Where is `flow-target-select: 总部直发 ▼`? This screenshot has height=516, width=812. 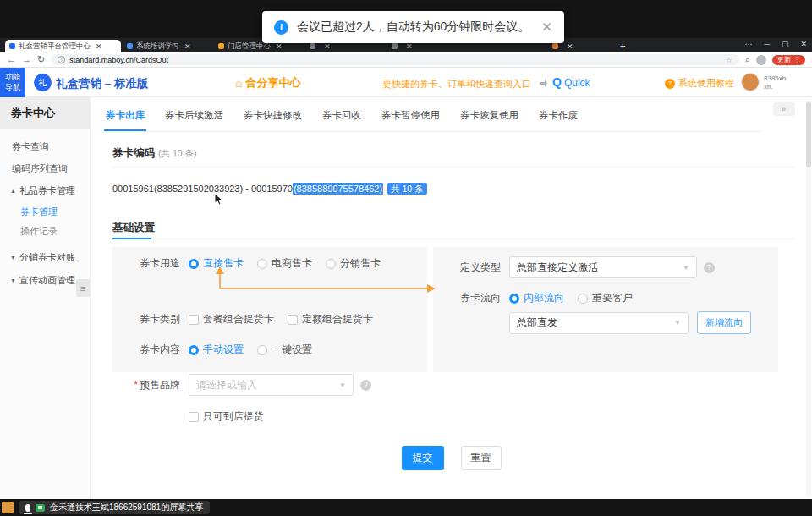 flow-target-select: 总部直发 ▼ is located at coordinates (599, 323).